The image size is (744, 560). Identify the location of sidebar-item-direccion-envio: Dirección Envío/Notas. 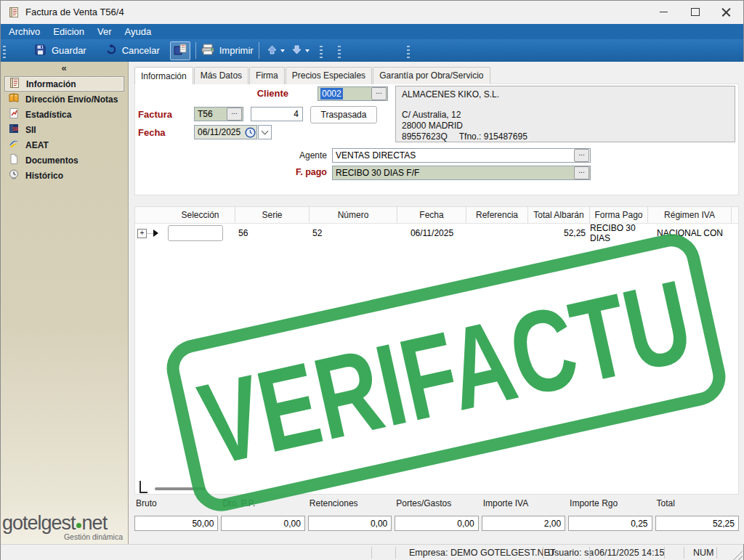
(64, 99).